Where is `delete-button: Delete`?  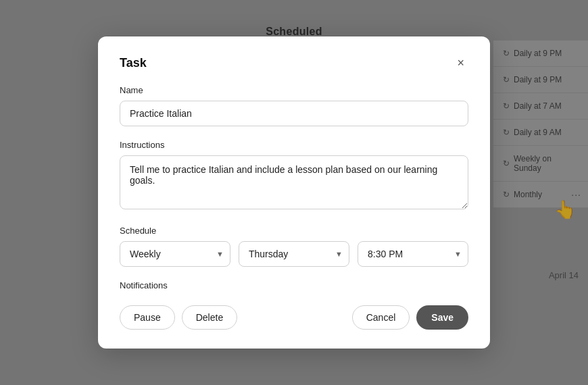 delete-button: Delete is located at coordinates (210, 317).